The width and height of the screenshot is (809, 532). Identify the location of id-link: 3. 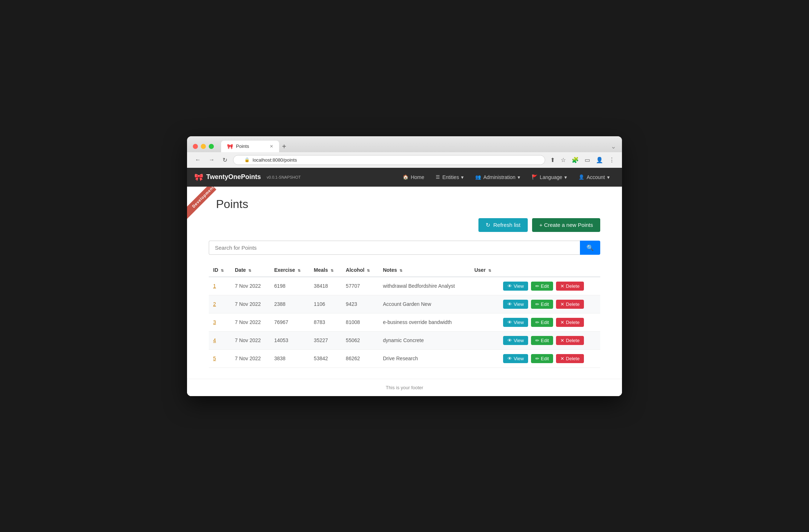
(215, 322).